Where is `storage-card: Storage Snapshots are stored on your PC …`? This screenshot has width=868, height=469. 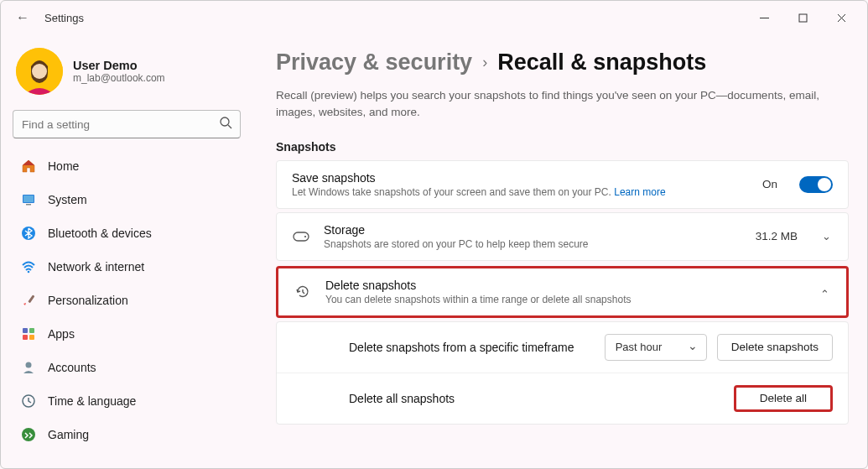
storage-card: Storage Snapshots are stored on your PC … is located at coordinates (562, 237).